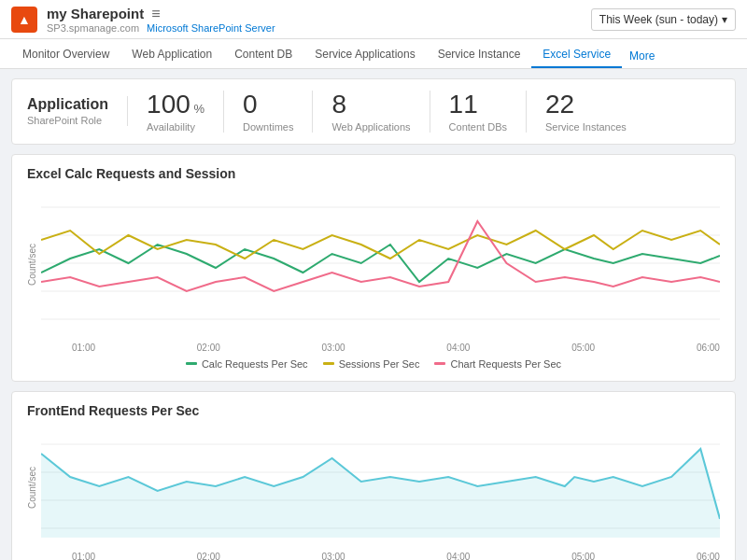 Image resolution: width=747 pixels, height=560 pixels. What do you see at coordinates (67, 105) in the screenshot?
I see `stat-application-title: Application` at bounding box center [67, 105].